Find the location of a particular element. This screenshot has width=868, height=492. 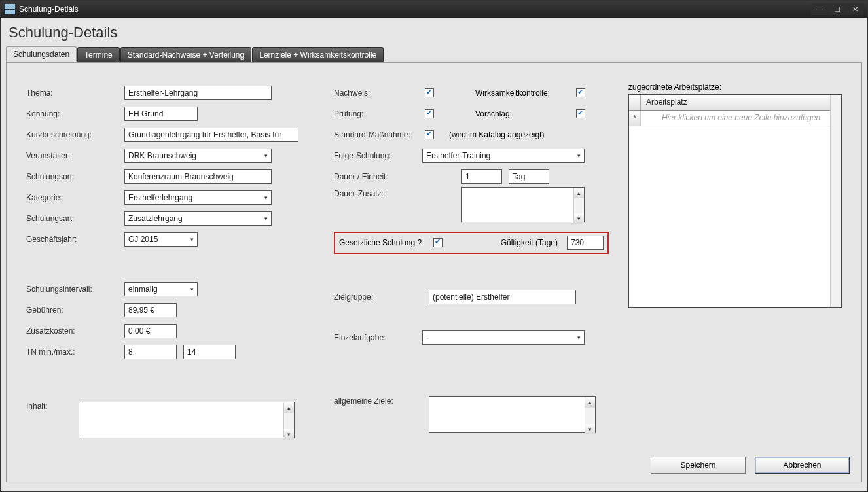

zusatzkosten-input is located at coordinates (151, 331).